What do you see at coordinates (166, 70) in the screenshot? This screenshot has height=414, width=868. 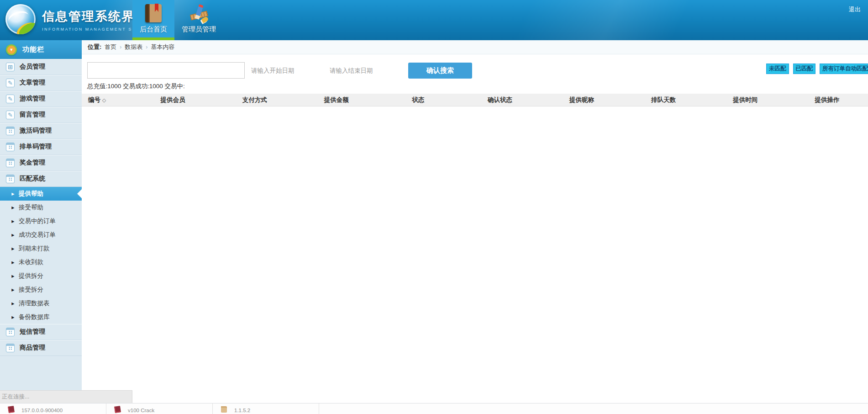 I see `search-keyword-input` at bounding box center [166, 70].